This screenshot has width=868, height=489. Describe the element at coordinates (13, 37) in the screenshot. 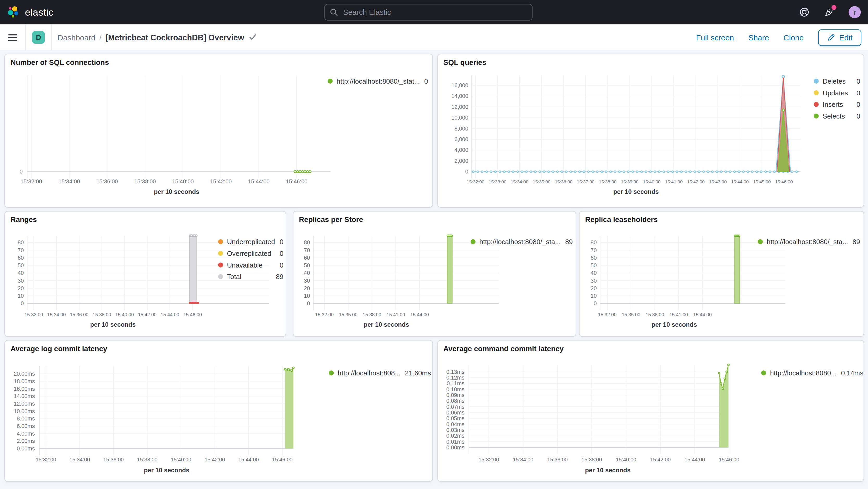

I see `menu-icon` at that location.